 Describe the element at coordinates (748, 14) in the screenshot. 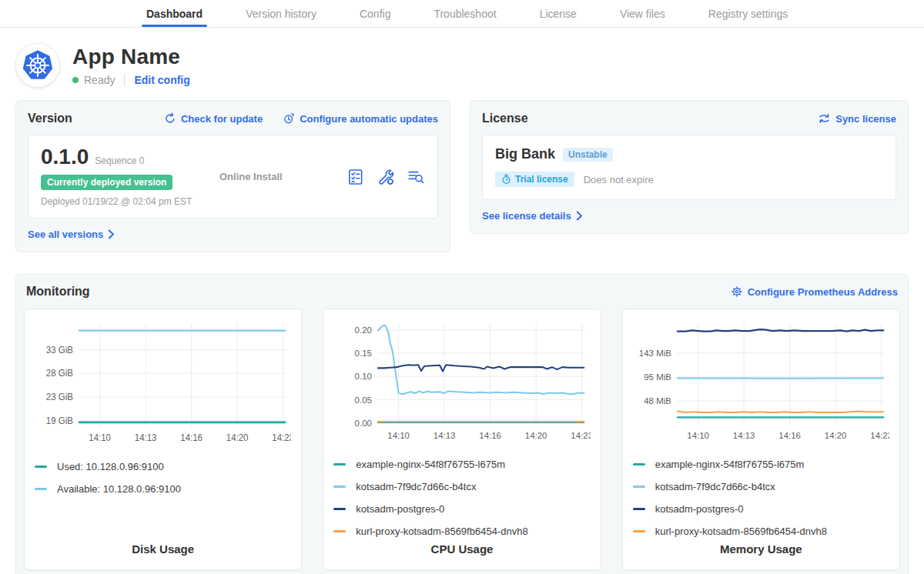

I see `tab-registry-settings: Registry settings` at that location.